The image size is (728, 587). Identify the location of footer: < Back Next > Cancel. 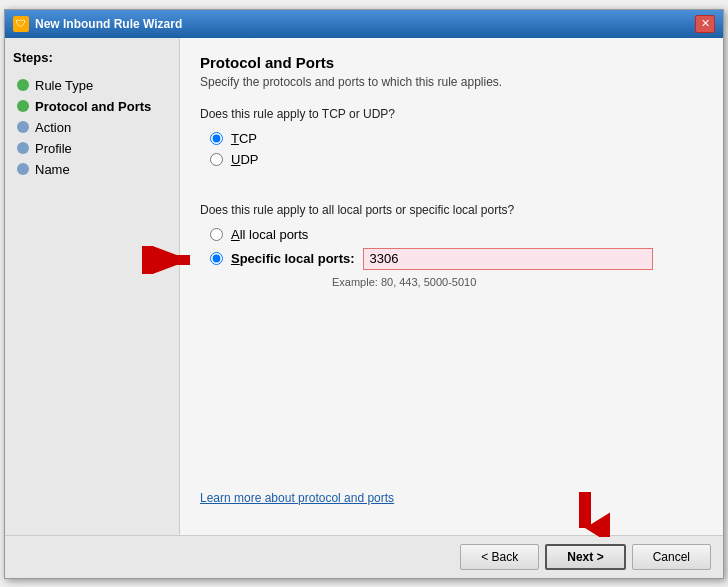
(364, 556).